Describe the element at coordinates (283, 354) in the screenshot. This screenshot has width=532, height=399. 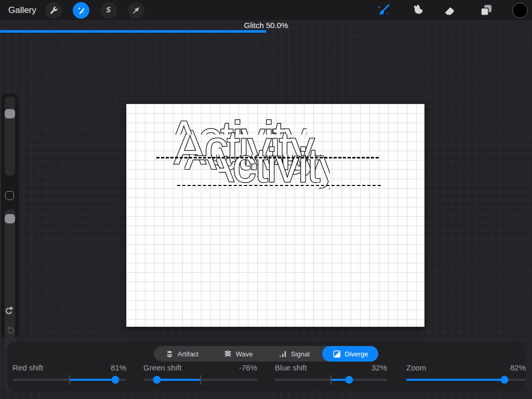
I see `signal-bars-icon` at that location.